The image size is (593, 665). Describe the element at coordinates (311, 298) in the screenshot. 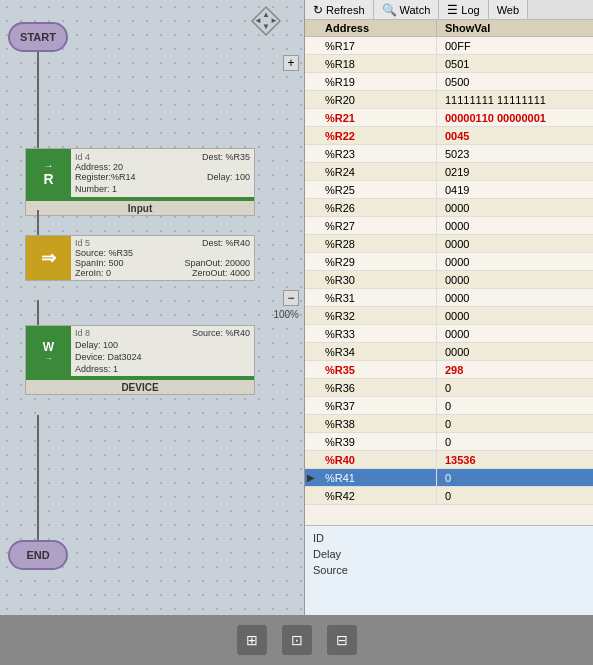

I see `row-indicator-r31` at that location.